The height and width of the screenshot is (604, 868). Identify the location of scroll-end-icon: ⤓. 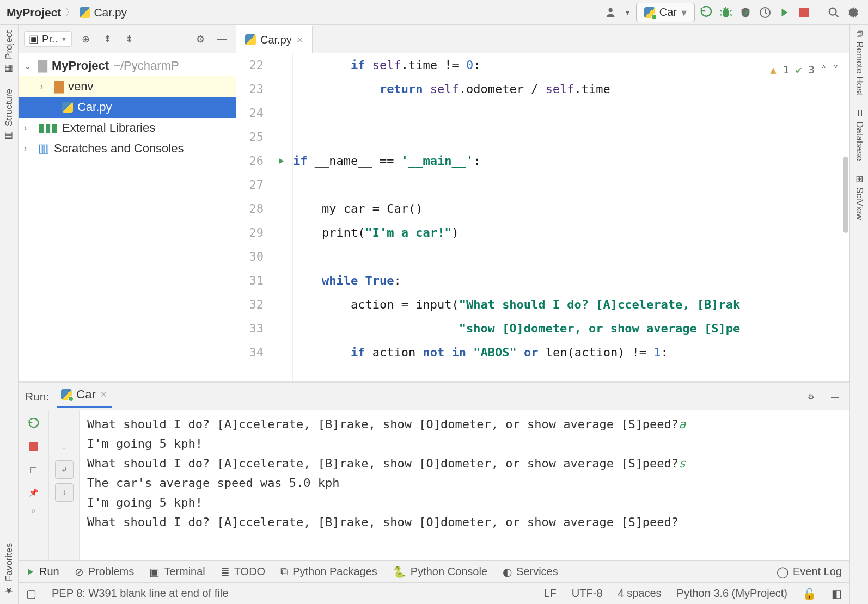
(64, 492).